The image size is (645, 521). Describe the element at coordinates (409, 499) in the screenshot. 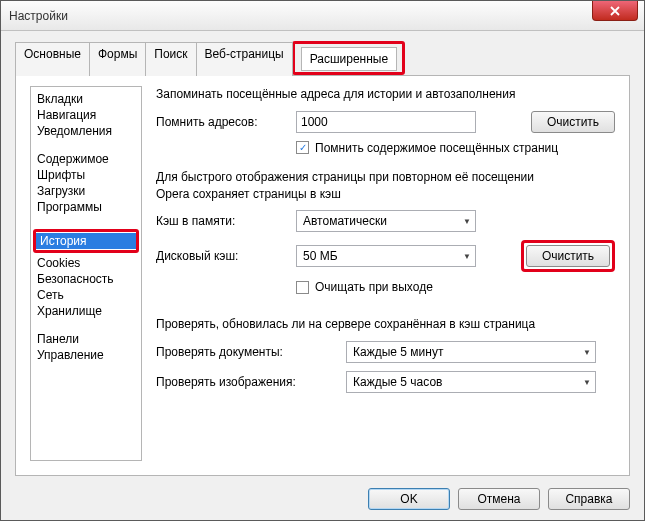

I see `ok-button: OK` at that location.